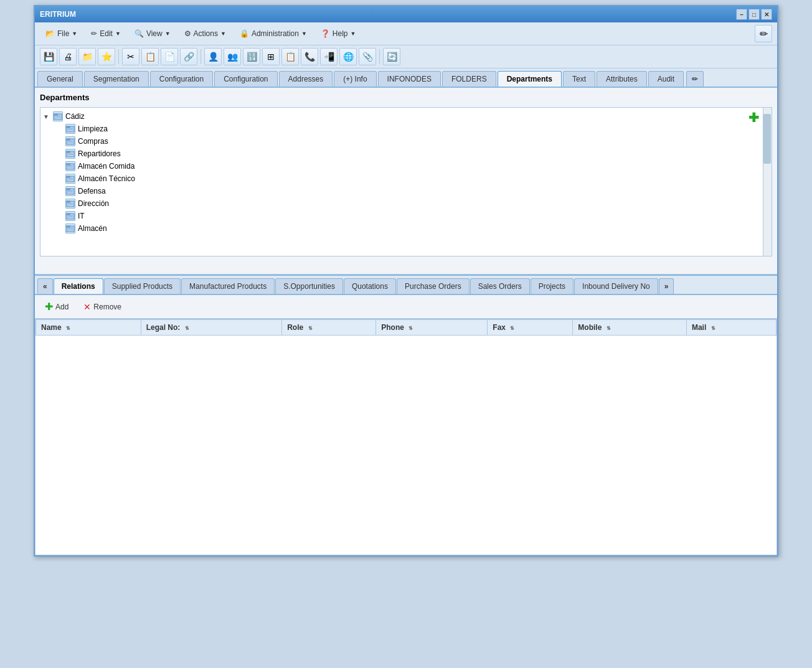 The height and width of the screenshot is (668, 812). What do you see at coordinates (742, 14) in the screenshot?
I see `minimize-button: –` at bounding box center [742, 14].